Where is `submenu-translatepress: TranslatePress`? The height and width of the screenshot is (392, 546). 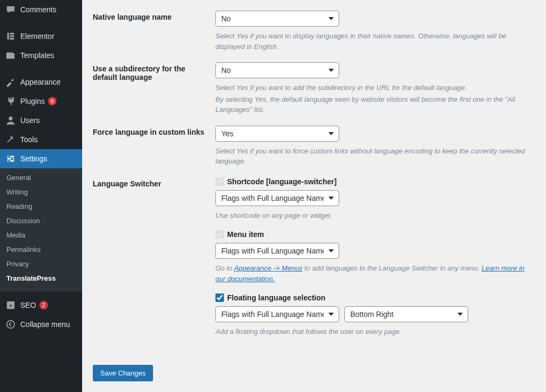
submenu-translatepress: TranslatePress is located at coordinates (41, 278).